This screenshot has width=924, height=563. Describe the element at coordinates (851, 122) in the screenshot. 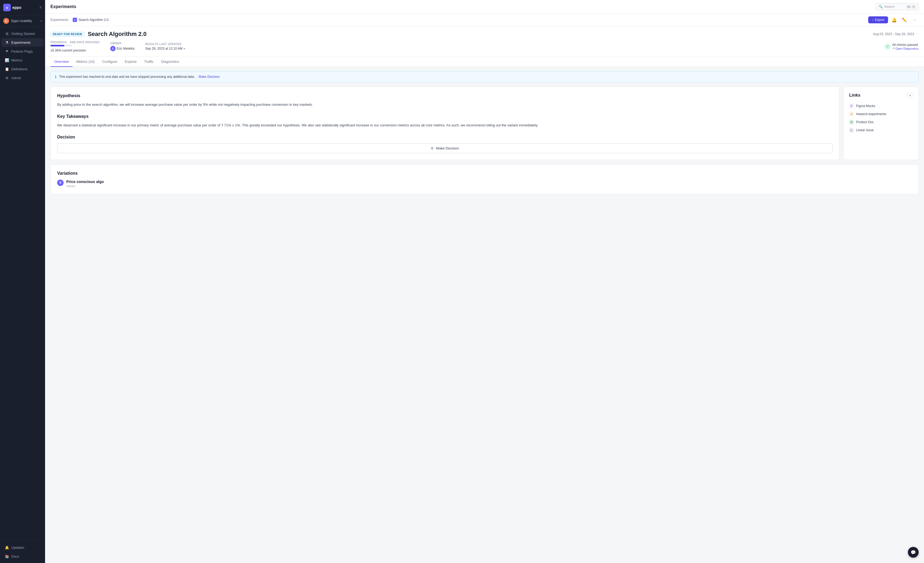

I see `gdoc-icon: D` at that location.